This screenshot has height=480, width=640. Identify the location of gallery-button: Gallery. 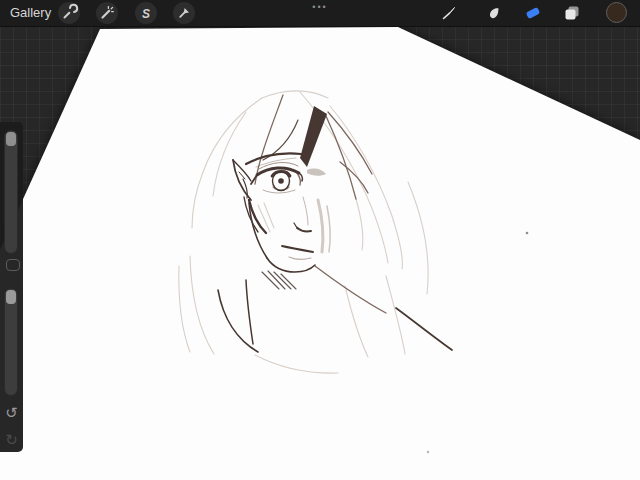
(30, 13).